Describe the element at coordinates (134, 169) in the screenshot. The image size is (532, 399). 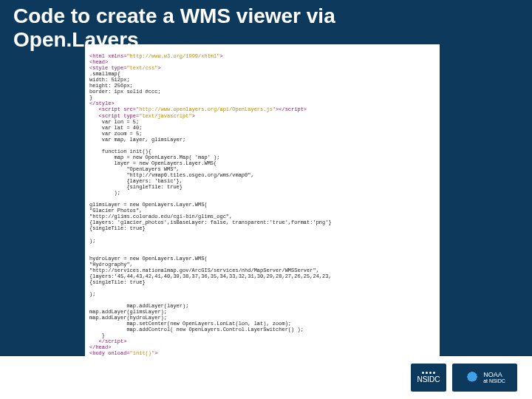
I see `code-line: "OpenLayers WMS",` at that location.